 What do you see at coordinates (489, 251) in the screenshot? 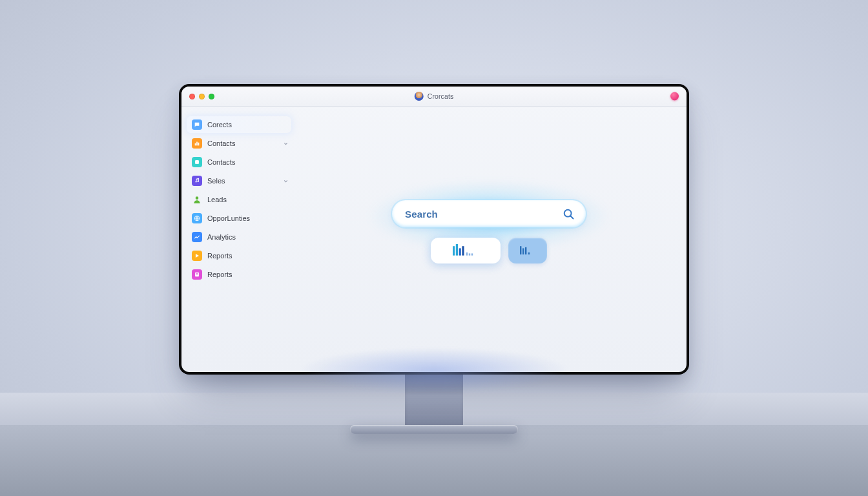
I see `quick-chips` at bounding box center [489, 251].